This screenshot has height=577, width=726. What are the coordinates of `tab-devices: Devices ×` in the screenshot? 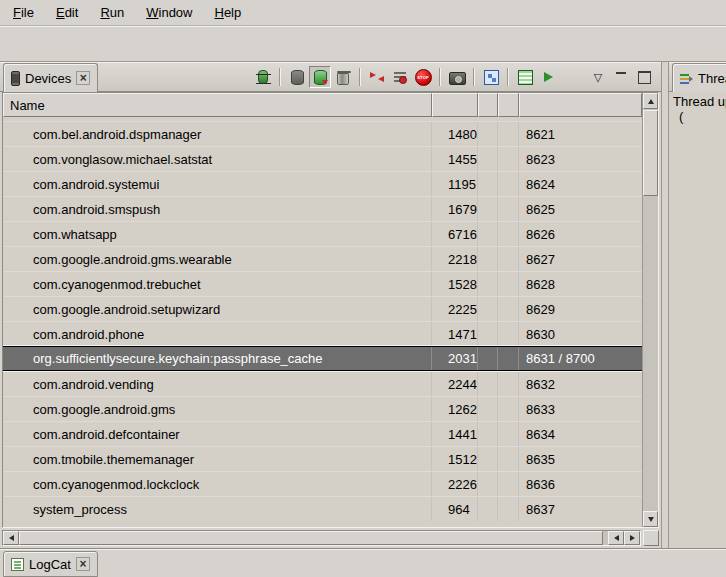 It's located at (50, 78).